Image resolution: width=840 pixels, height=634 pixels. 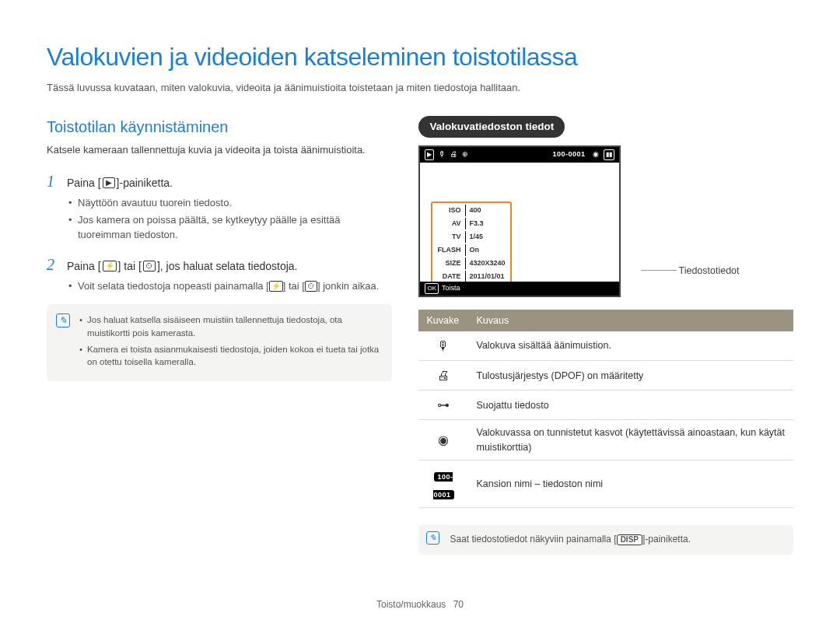 I want to click on camera-lcd: ▶ 🎙 🖨 ⊕ 100-0001 ◉ ▮▮ ISO400 AVF3.3 TV1/…, so click(x=520, y=221).